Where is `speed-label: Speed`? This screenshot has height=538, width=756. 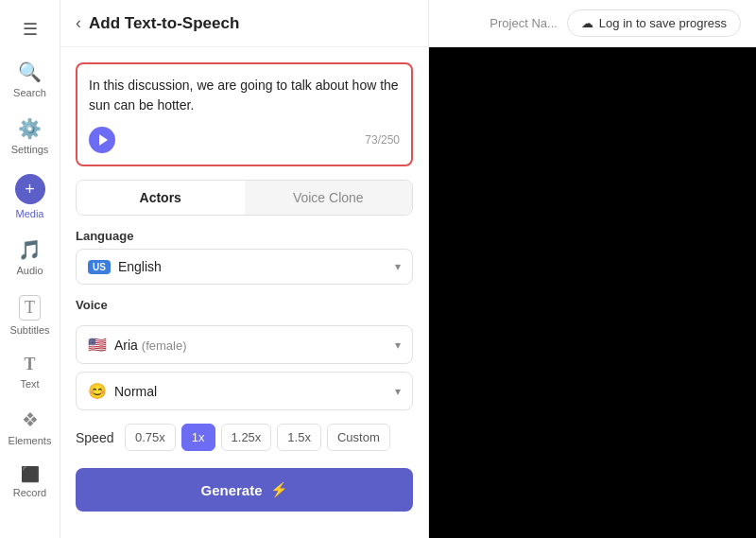
speed-label: Speed is located at coordinates (95, 438).